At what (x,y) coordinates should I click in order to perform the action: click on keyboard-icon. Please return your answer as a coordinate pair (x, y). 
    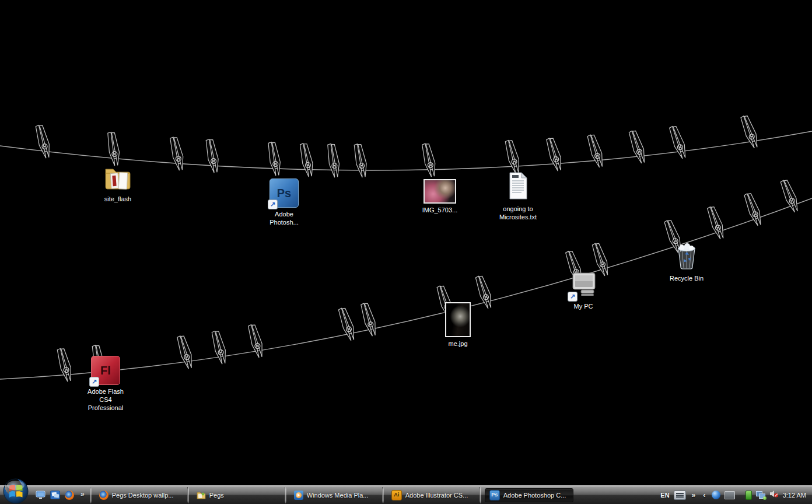
    Looking at the image, I should click on (680, 495).